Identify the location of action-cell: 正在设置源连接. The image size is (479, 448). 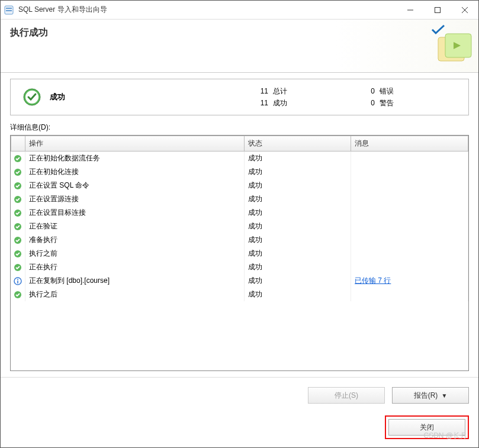
(135, 199).